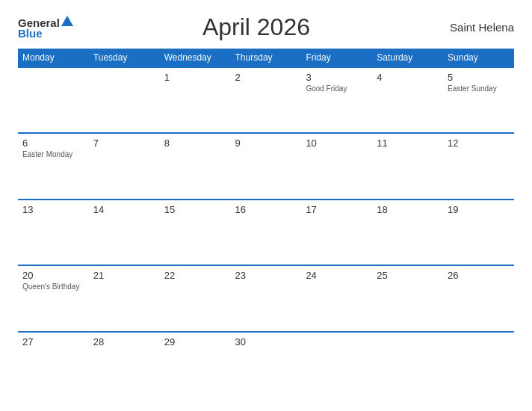 The height and width of the screenshot is (411, 532). I want to click on calendar-cell: 3Good Friday, so click(336, 100).